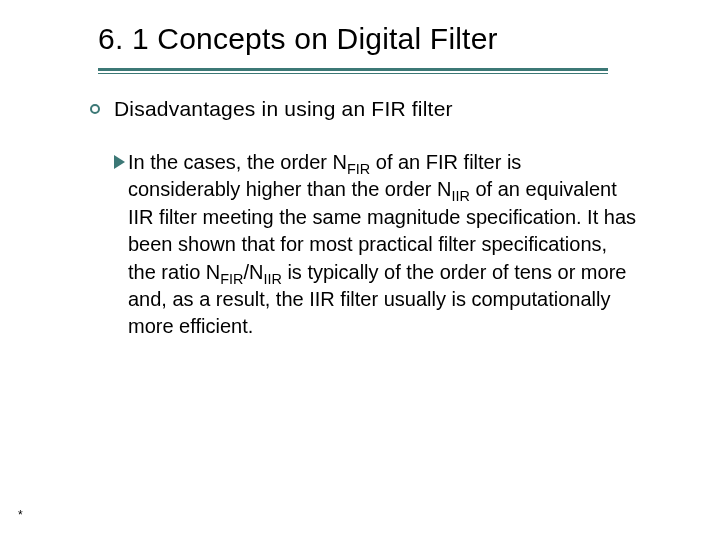 The width and height of the screenshot is (720, 540). Describe the element at coordinates (253, 272) in the screenshot. I see `body-seg-4: /N` at that location.